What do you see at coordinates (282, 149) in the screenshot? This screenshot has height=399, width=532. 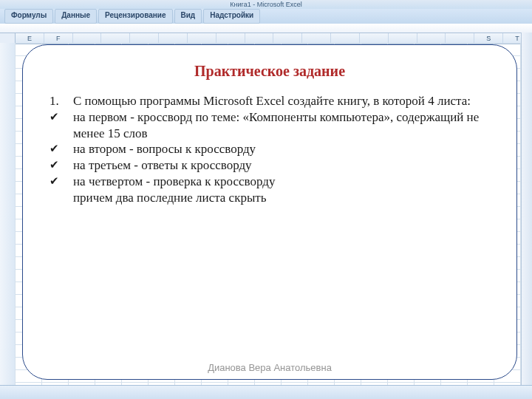 I see `task-text: на втором - вопросы к кроссворду` at bounding box center [282, 149].